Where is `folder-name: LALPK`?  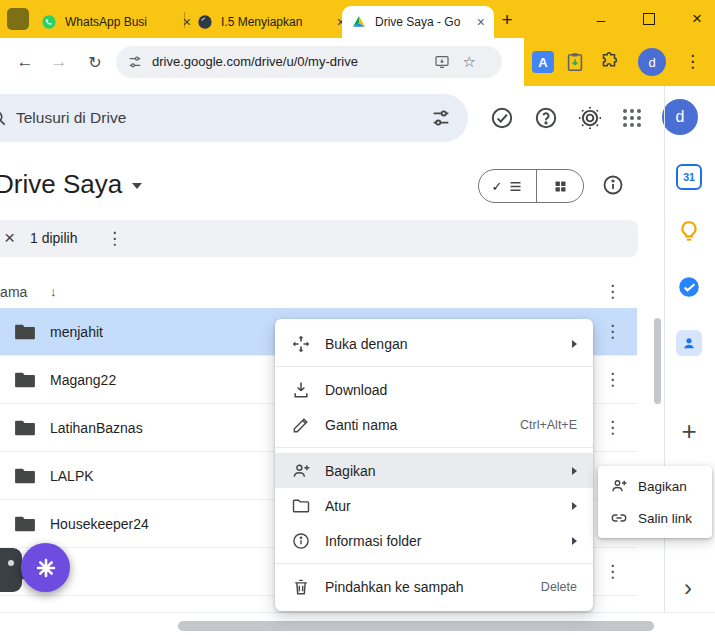
folder-name: LALPK is located at coordinates (72, 476).